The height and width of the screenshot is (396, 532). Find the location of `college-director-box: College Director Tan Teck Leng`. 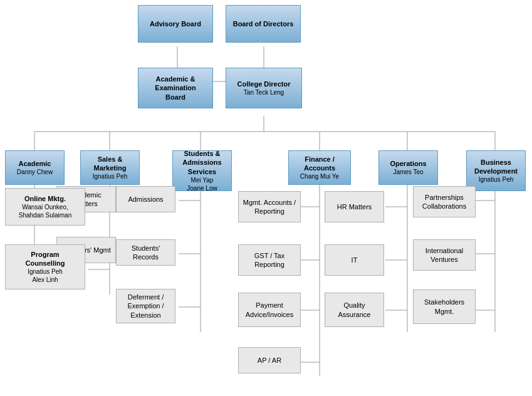

college-director-box: College Director Tan Teck Leng is located at coordinates (264, 88).